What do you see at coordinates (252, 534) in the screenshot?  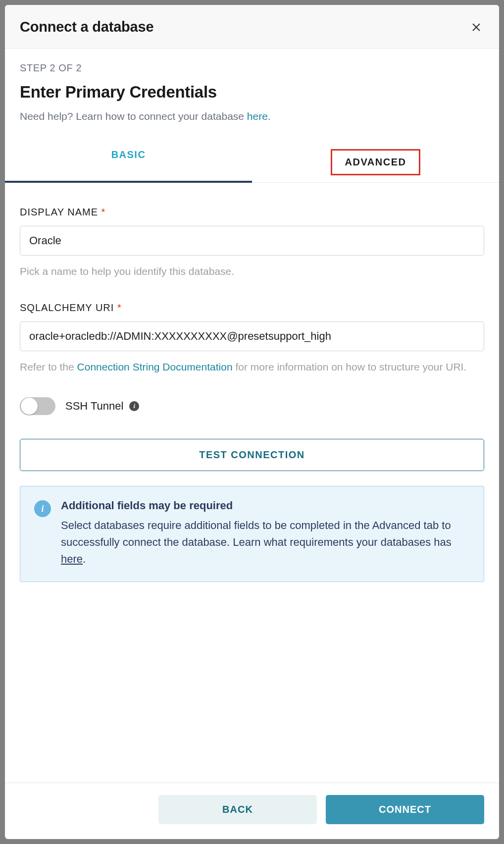 I see `info-box: i Additional fields may be required Sele…` at bounding box center [252, 534].